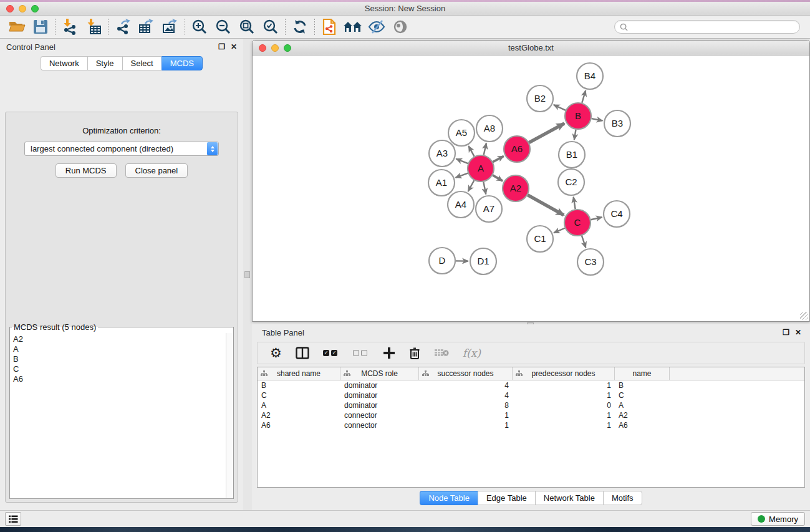 The image size is (810, 532). What do you see at coordinates (276, 353) in the screenshot?
I see `table-settings-gear-icon: ⚙` at bounding box center [276, 353].